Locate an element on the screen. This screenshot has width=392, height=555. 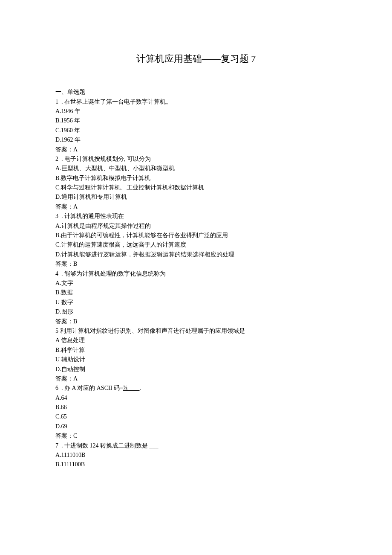
option-a: A.1946 年 is located at coordinates (196, 111).